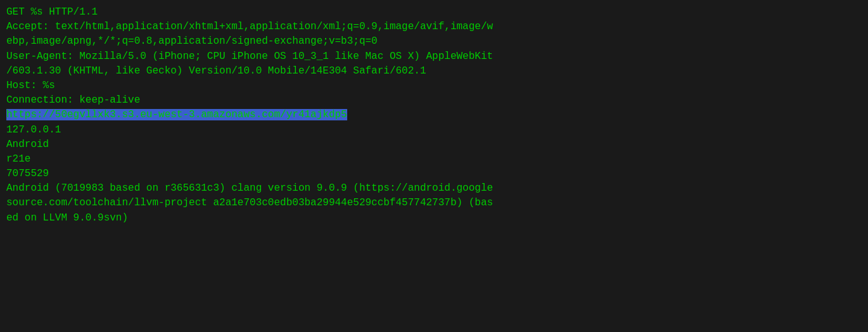 Image resolution: width=868 pixels, height=332 pixels. What do you see at coordinates (434, 42) in the screenshot?
I see `terminal-line-3: ebp,image/apng,*/*;q=0.8,application/sig…` at bounding box center [434, 42].